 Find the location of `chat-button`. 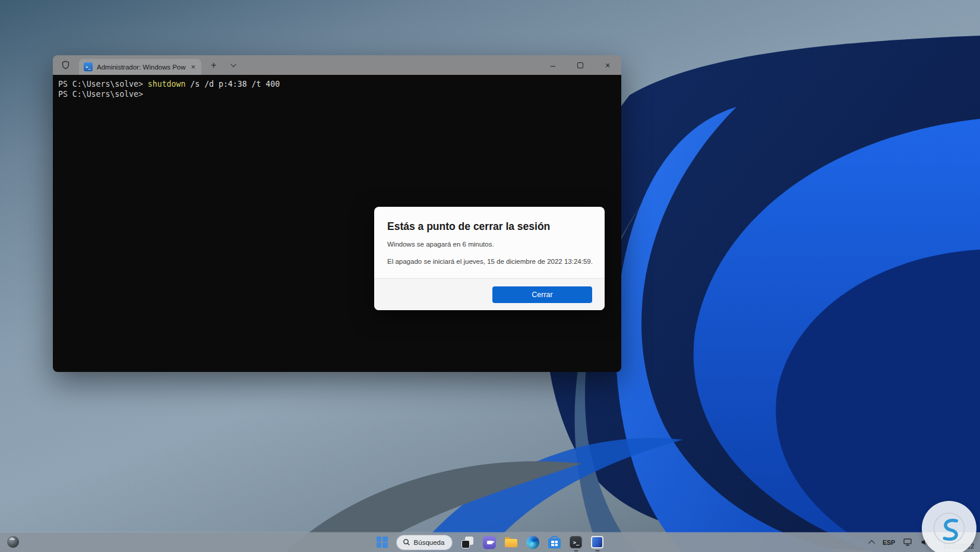

chat-button is located at coordinates (489, 542).